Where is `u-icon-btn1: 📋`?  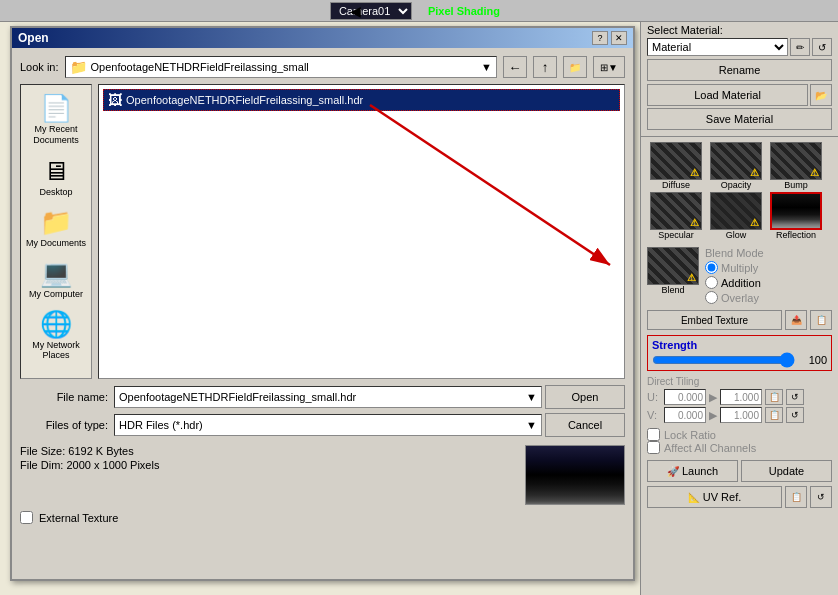
u-icon-btn1: 📋 is located at coordinates (774, 397).